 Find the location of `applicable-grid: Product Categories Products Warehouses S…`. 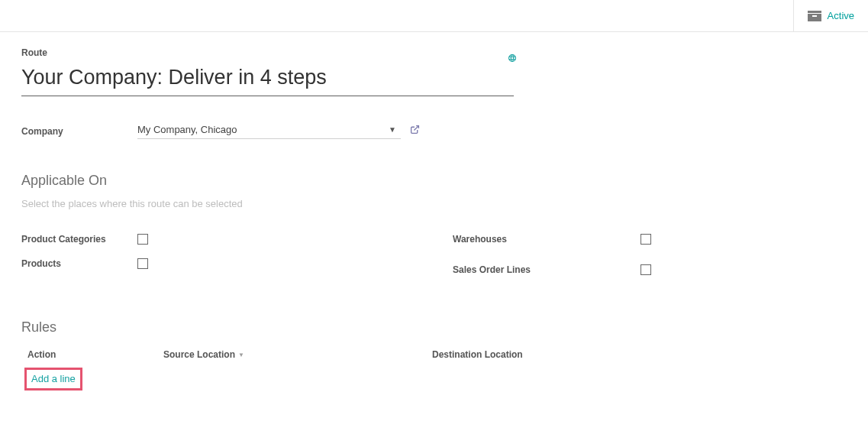

applicable-grid: Product Categories Products Warehouses S… is located at coordinates (434, 261).